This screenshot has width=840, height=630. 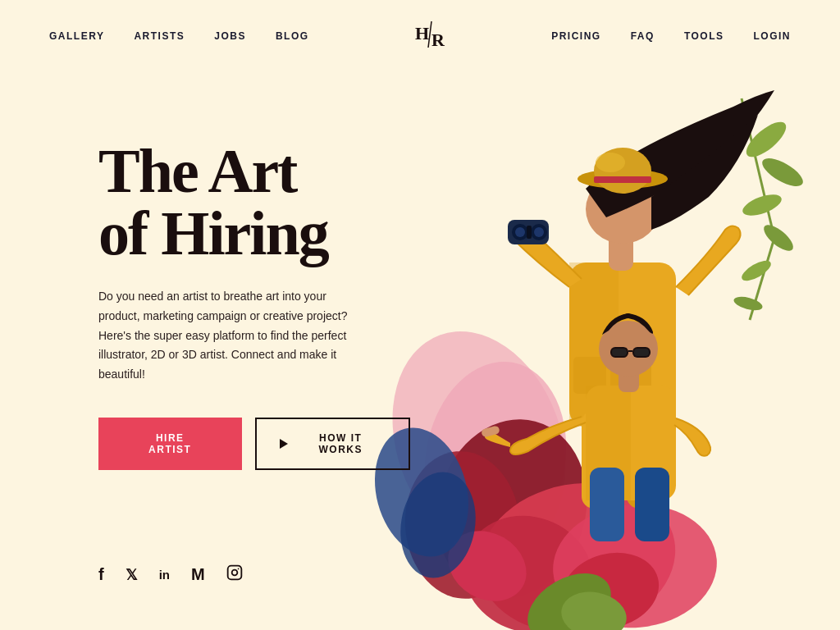 What do you see at coordinates (159, 36) in the screenshot?
I see `nav-artists: ARTISTS` at bounding box center [159, 36].